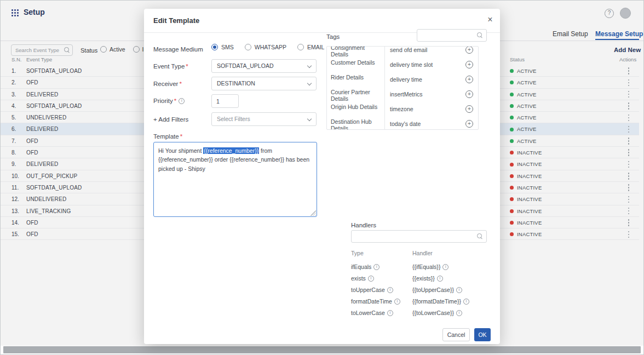 The height and width of the screenshot is (355, 644). What do you see at coordinates (311, 47) in the screenshot?
I see `message-medium-option: EMAIL` at bounding box center [311, 47].